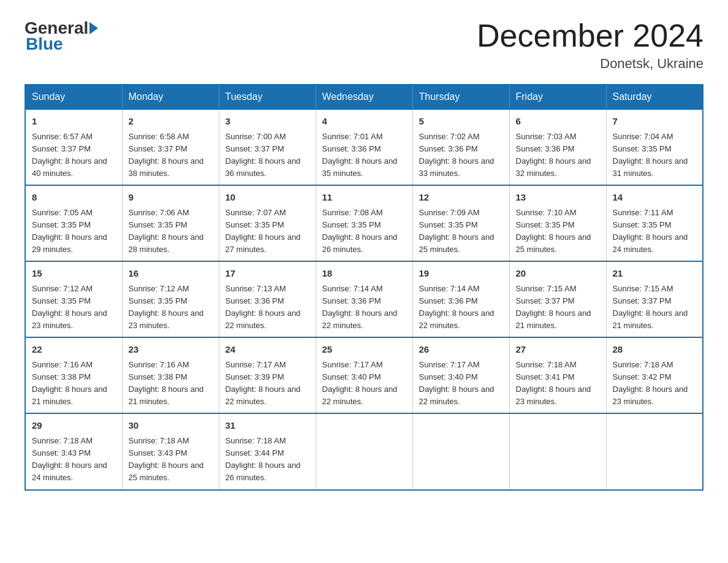 This screenshot has width=728, height=563. Describe the element at coordinates (558, 299) in the screenshot. I see `calendar-cell: 20Sunrise: 7:15 AMSunset: 3:37 PMDayligh…` at that location.